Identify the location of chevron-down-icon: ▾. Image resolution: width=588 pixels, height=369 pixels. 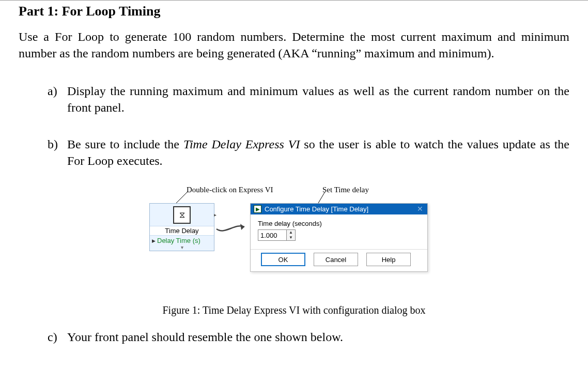
(182, 248).